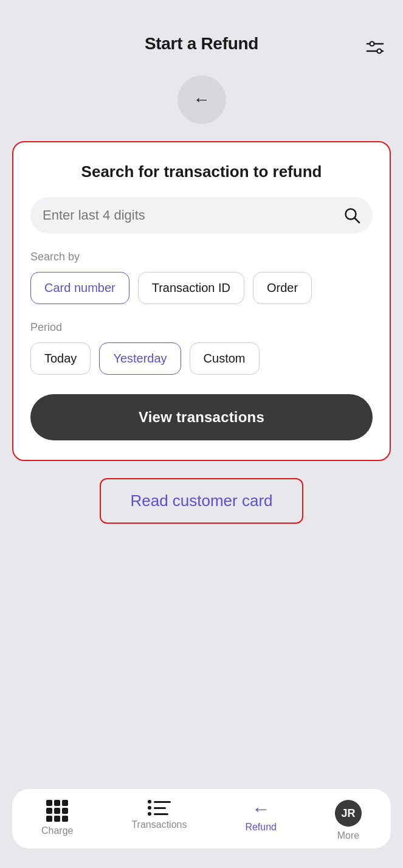 The image size is (403, 868). I want to click on search-icon, so click(352, 215).